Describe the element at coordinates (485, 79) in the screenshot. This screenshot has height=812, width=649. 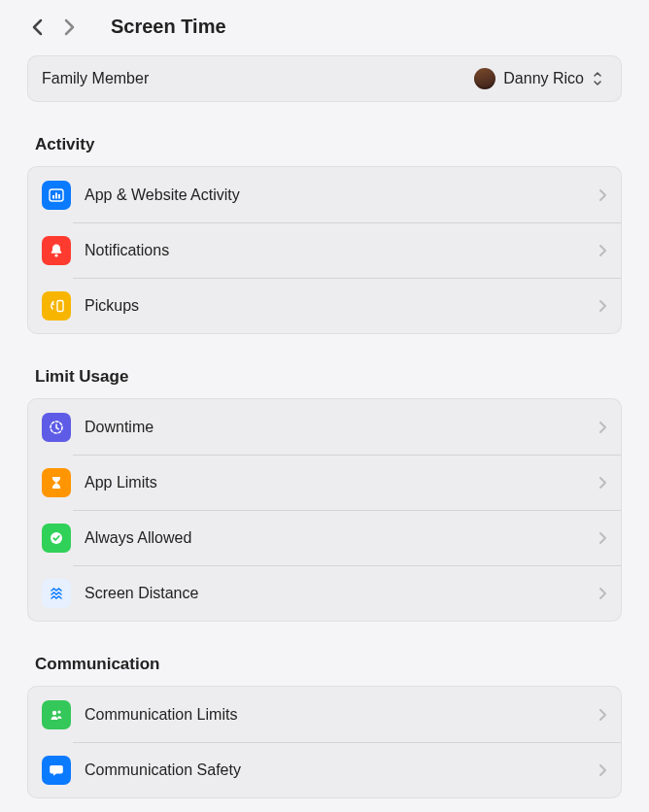
I see `avatar` at that location.